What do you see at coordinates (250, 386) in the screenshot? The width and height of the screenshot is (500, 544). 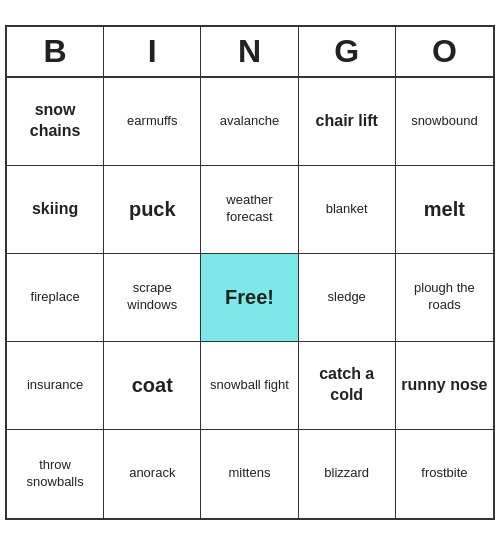 I see `cell-text: snowball fight` at bounding box center [250, 386].